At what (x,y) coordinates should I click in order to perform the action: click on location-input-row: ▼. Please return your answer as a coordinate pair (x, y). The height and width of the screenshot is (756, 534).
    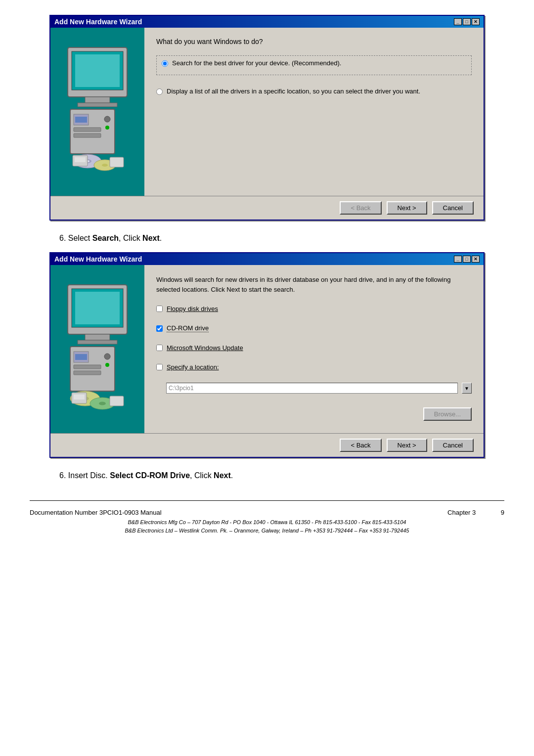
    Looking at the image, I should click on (319, 388).